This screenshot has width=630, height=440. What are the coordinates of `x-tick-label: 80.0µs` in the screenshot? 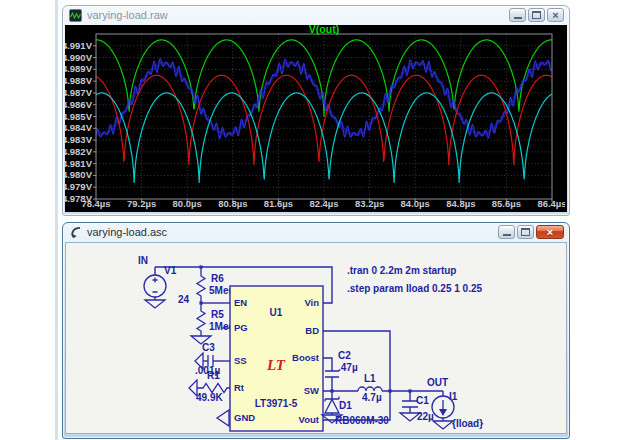 It's located at (188, 204).